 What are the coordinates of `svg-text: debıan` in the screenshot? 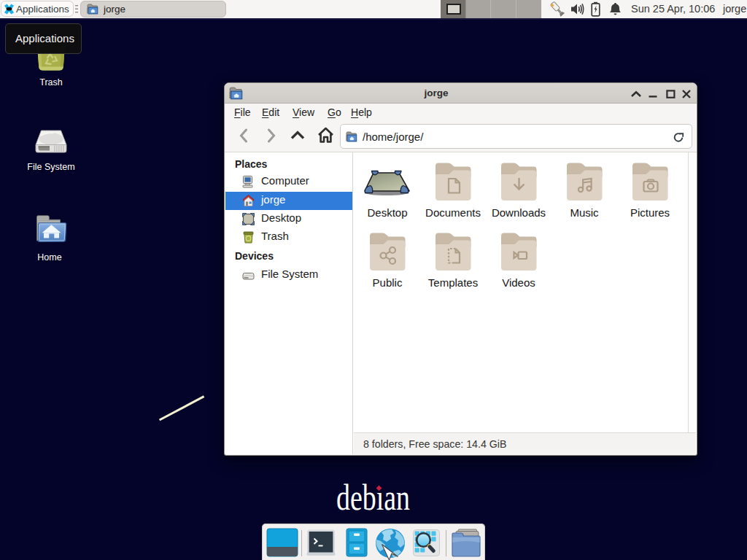 It's located at (374, 497).